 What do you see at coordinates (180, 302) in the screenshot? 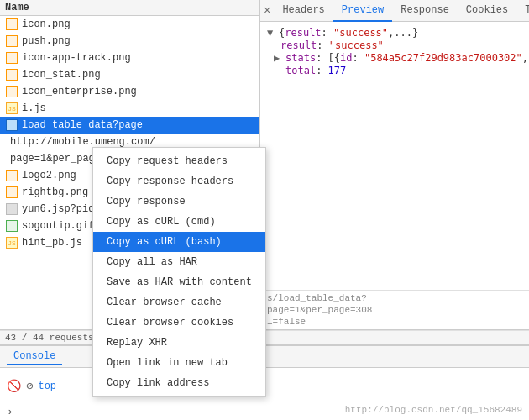
I see `context-menu-clear-cache: Clear browser cache` at bounding box center [180, 302].